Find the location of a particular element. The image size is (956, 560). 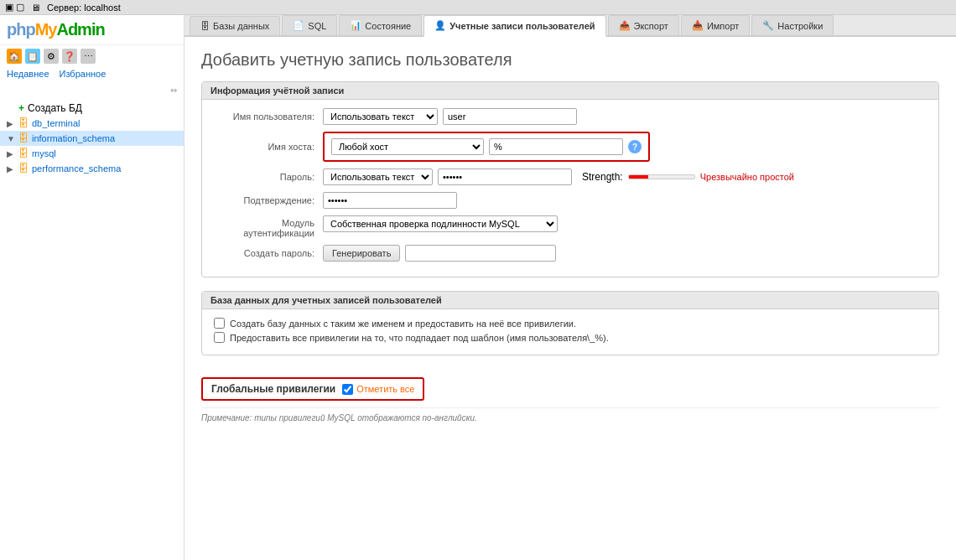

password-controls: Использовать текст Без пароля Strength: … is located at coordinates (625, 177).